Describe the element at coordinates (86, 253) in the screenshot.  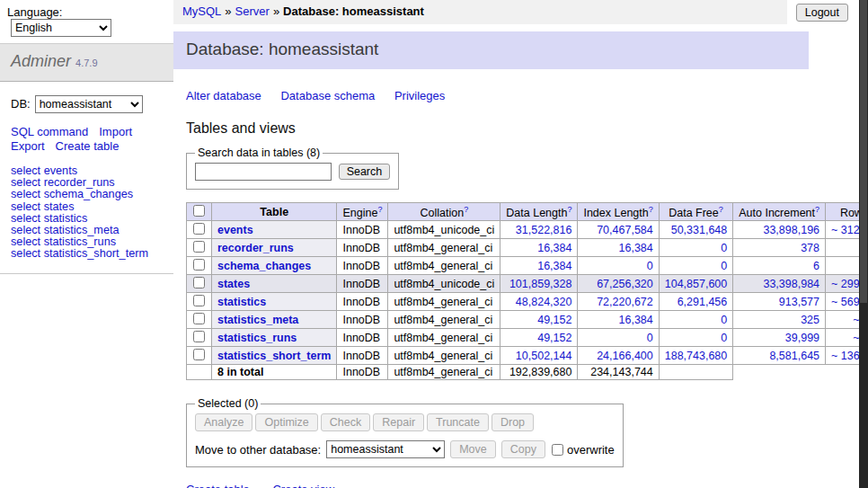
I see `sidebar-item-select-statistics_short_term: select statistics_short_term` at that location.